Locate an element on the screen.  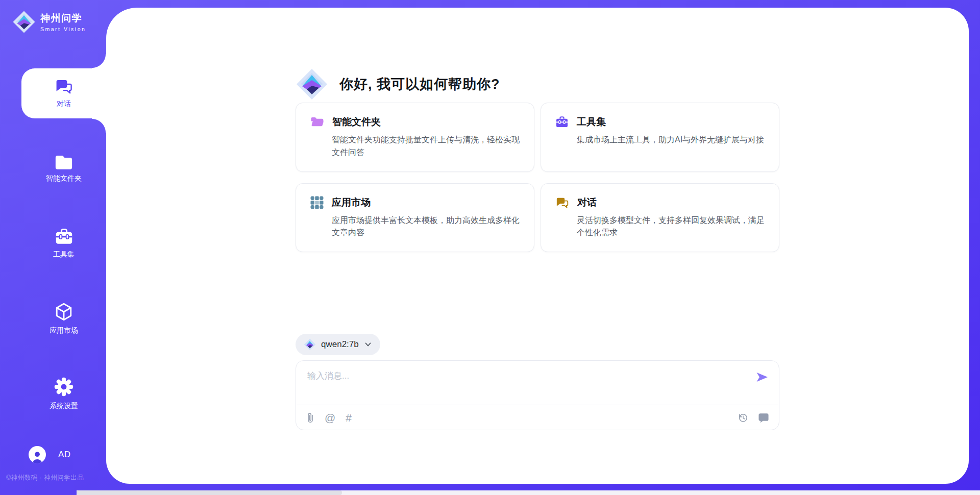
sidebar-item-label: 应用市场 is located at coordinates (64, 331).